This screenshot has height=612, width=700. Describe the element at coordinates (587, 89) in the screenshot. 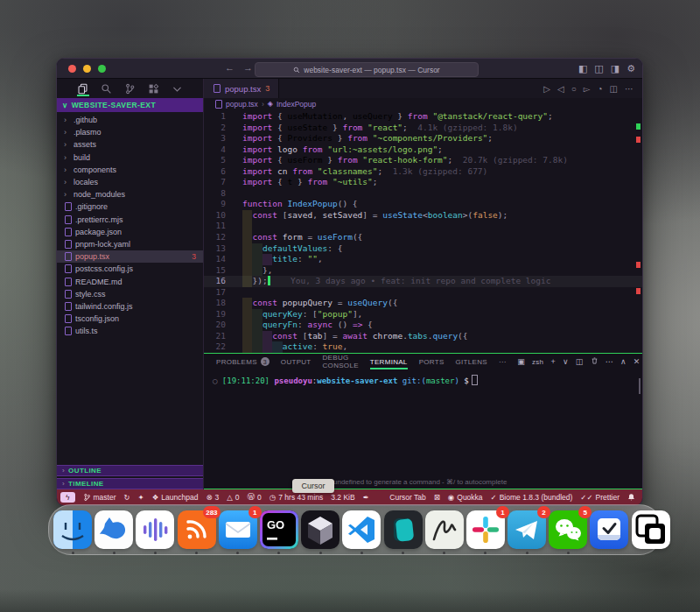

I see `nav-forward-icon: ▻` at that location.